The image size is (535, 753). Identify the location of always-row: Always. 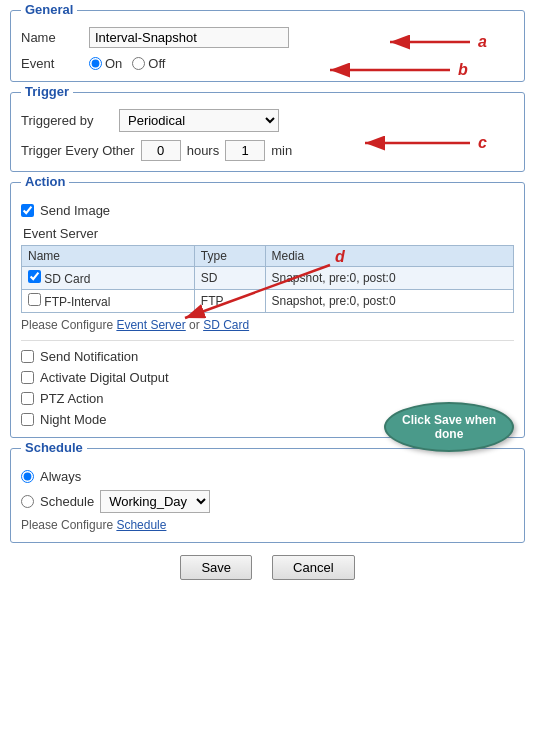
(268, 476).